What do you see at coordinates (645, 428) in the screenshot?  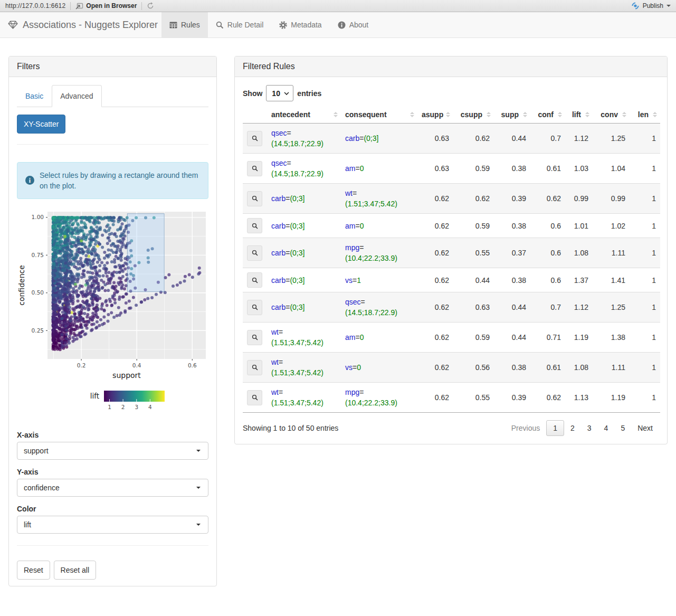 I see `pagination-next: Next` at bounding box center [645, 428].